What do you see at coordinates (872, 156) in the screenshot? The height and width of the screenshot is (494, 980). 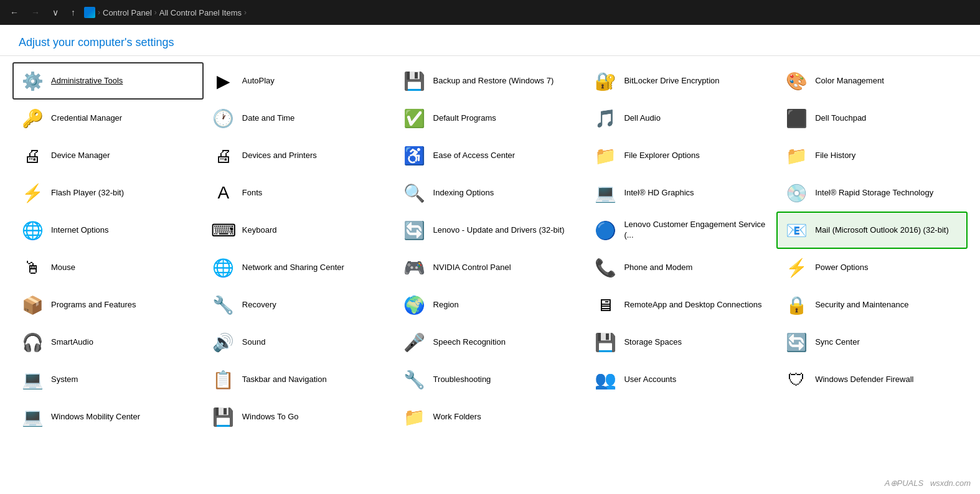 I see `cp-item-file-history: 📁 File History` at bounding box center [872, 156].